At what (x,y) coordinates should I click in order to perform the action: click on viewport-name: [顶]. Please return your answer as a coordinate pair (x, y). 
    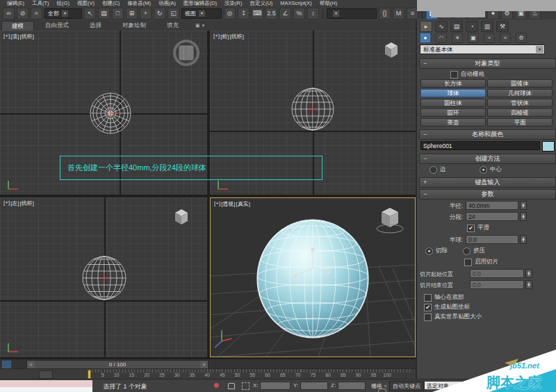
    Looking at the image, I should click on (15, 36).